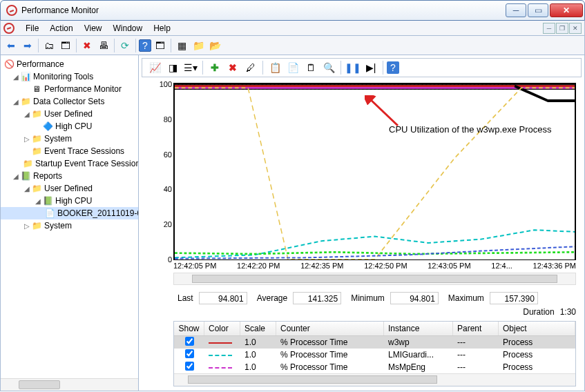 The width and height of the screenshot is (585, 392). I want to click on col-show: Show, so click(189, 329).